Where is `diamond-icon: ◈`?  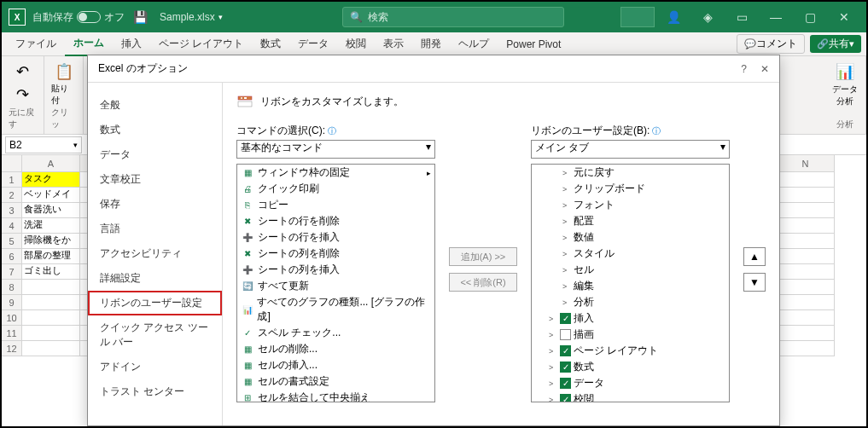 diamond-icon: ◈ is located at coordinates (708, 17).